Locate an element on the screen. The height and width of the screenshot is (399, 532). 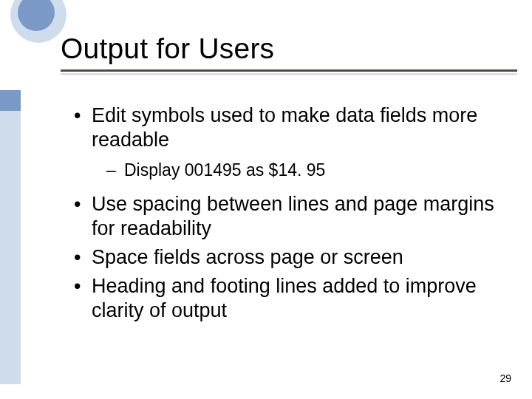
title-underline-accent is located at coordinates (289, 74).